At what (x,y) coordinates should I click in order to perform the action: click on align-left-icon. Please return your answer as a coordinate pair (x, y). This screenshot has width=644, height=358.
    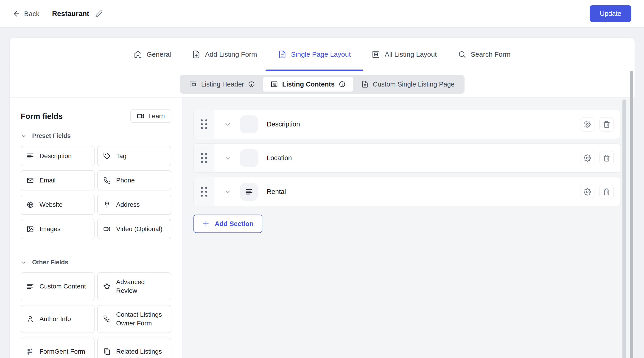
    Looking at the image, I should click on (30, 286).